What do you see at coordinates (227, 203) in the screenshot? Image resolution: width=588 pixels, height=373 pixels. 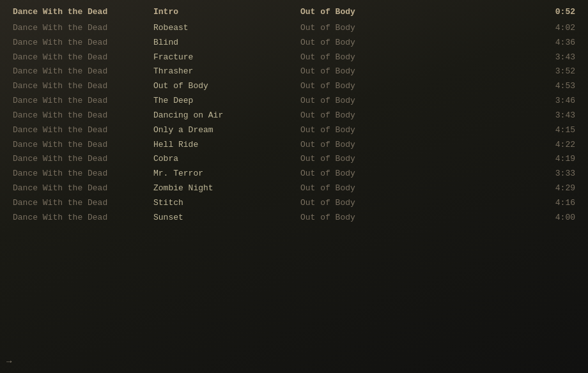 I see `track-title: Stitch` at bounding box center [227, 203].